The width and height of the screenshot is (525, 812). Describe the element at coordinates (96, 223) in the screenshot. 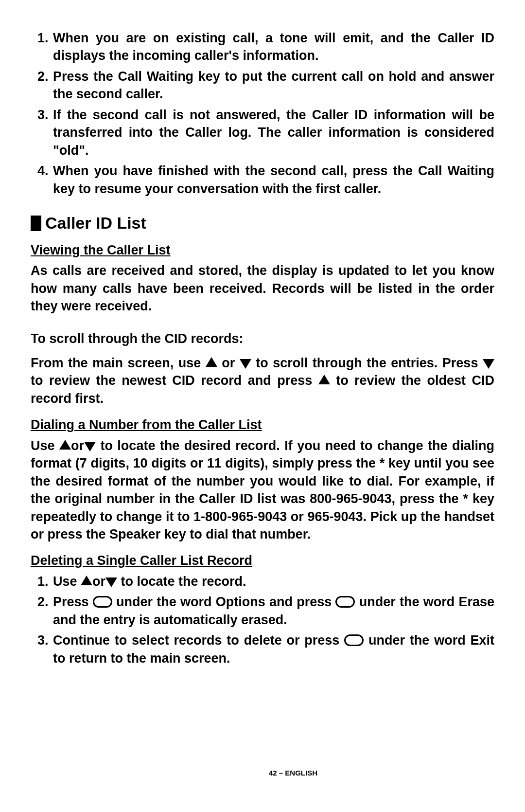

I see `section-title: Caller ID List` at that location.